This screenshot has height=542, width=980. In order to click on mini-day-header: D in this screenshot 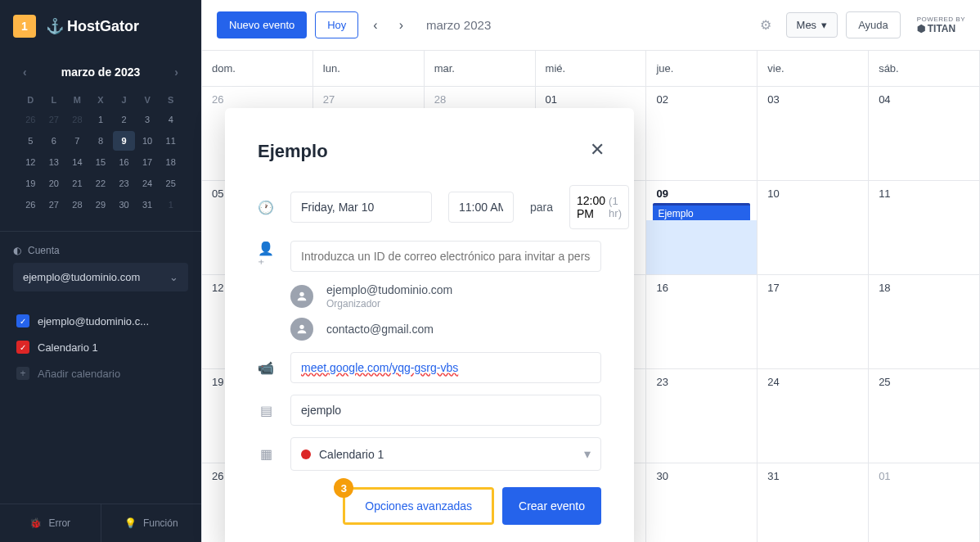, I will do `click(31, 100)`.